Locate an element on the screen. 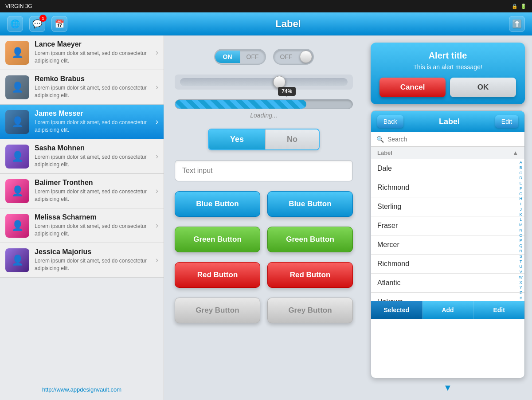 This screenshot has height=400, width=532. list-box-edit-button: Edit is located at coordinates (507, 122).